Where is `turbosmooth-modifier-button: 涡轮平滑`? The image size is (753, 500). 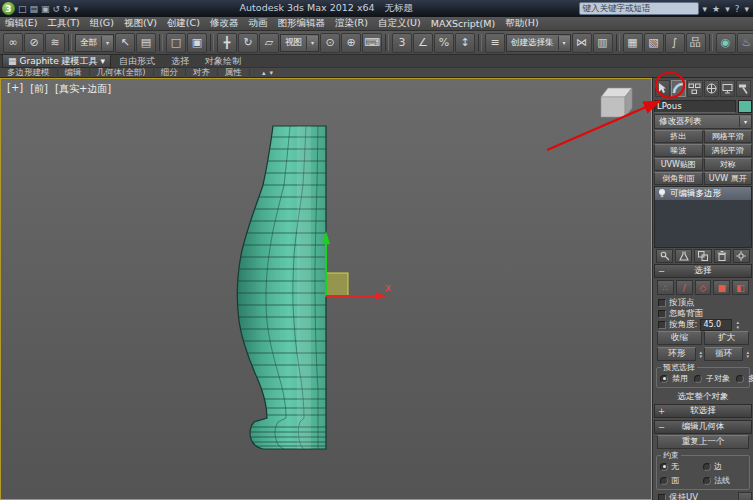
turbosmooth-modifier-button: 涡轮平滑 is located at coordinates (728, 150).